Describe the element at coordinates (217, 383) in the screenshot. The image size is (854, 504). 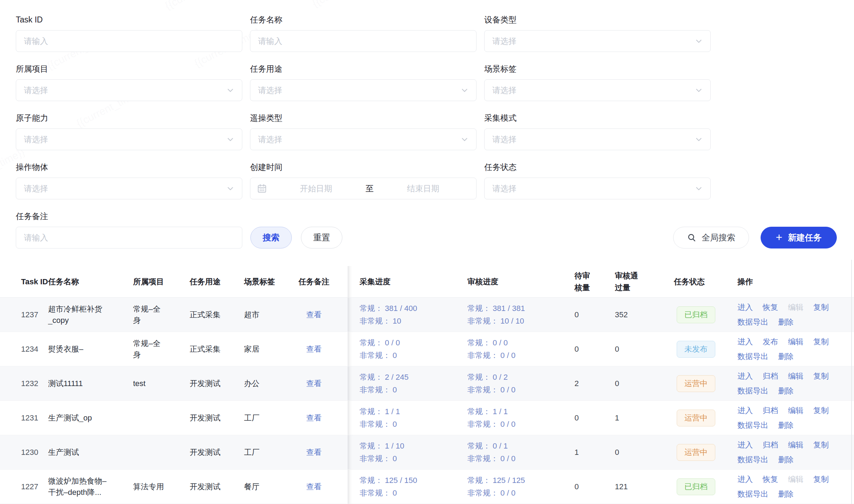
I see `purpose-cell: 开发测试` at that location.